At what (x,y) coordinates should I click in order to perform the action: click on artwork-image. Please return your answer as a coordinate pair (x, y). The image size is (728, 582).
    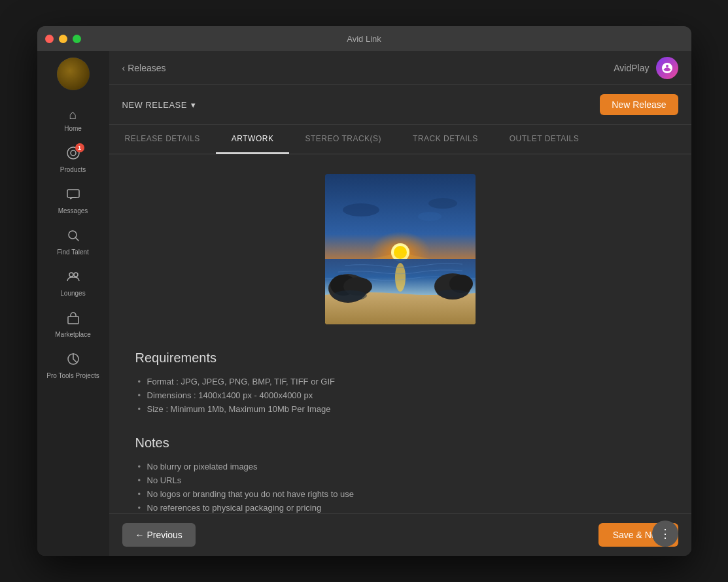
    Looking at the image, I should click on (400, 249).